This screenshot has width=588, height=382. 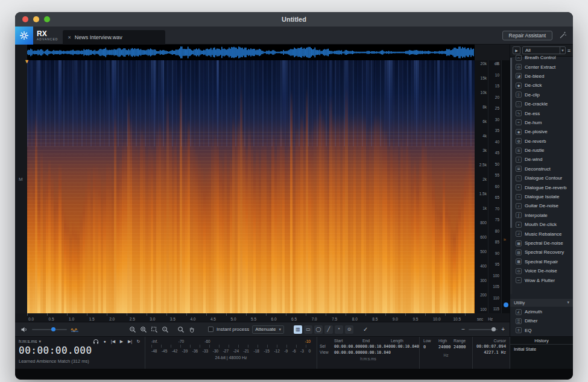 What do you see at coordinates (543, 196) in the screenshot?
I see `module-item: ◔ Dialogue Isolate` at bounding box center [543, 196].